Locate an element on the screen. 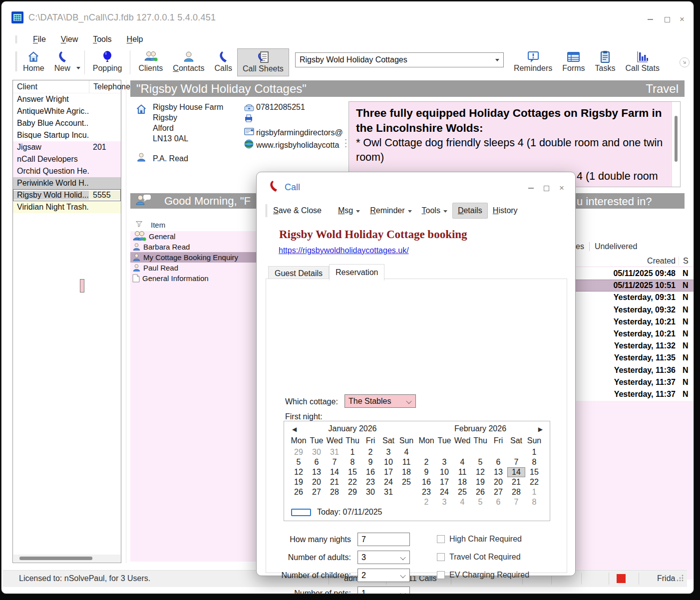 The width and height of the screenshot is (700, 600). field-select: 3 is located at coordinates (383, 557).